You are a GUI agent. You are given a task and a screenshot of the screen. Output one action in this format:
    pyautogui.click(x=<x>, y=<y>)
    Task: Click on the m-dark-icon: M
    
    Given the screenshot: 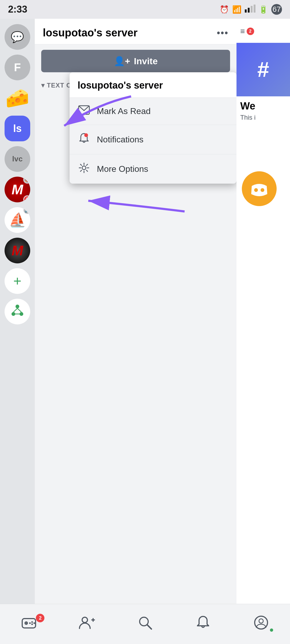 What is the action you would take?
    pyautogui.click(x=17, y=251)
    